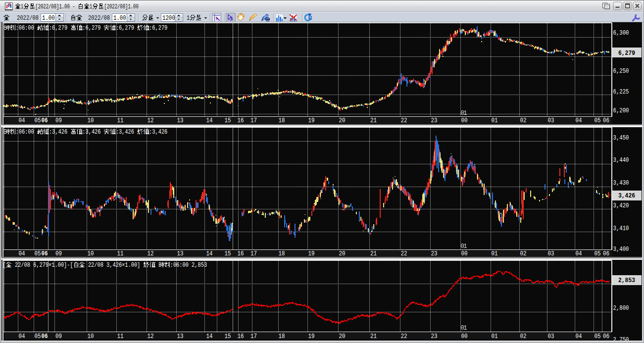  Describe the element at coordinates (241, 121) in the screenshot. I see `svg-text: 16` at that location.